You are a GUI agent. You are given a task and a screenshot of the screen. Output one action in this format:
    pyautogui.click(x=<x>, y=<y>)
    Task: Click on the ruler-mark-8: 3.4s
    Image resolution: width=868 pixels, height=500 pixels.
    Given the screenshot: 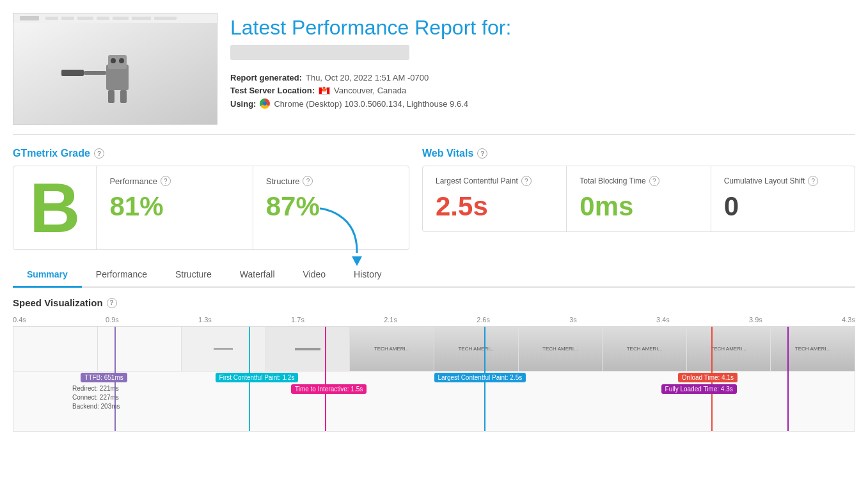 What is the action you would take?
    pyautogui.click(x=663, y=320)
    